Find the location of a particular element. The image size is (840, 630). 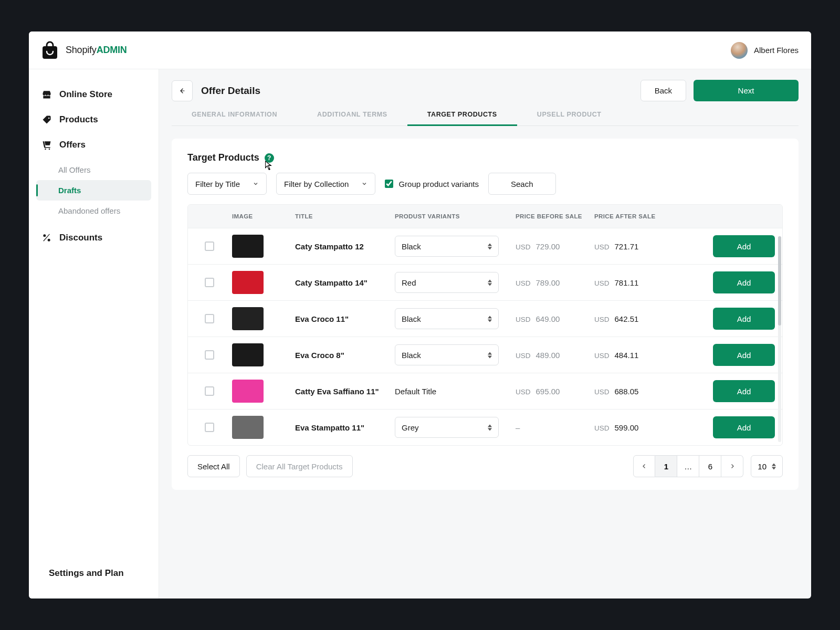

sidebar-item-offers: Offers is located at coordinates (93, 145).